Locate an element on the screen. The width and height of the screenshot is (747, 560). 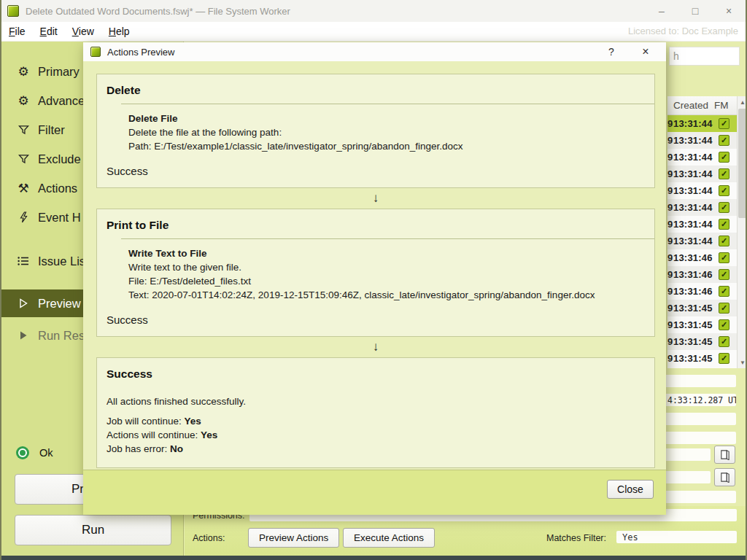
menu-file: File is located at coordinates (18, 31).